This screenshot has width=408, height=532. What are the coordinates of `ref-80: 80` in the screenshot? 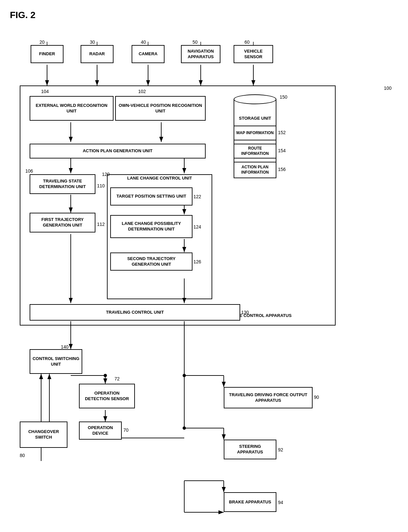 It's located at (22, 455).